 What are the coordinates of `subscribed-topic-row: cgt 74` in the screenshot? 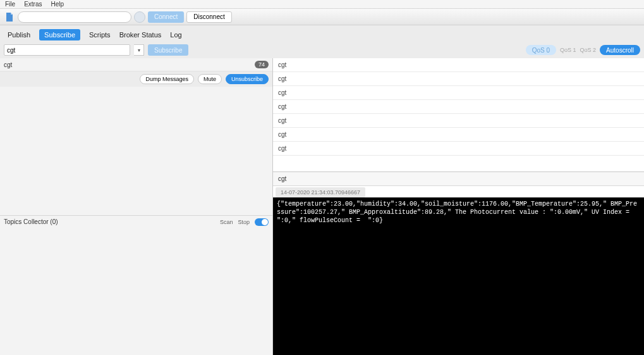 It's located at (137, 65).